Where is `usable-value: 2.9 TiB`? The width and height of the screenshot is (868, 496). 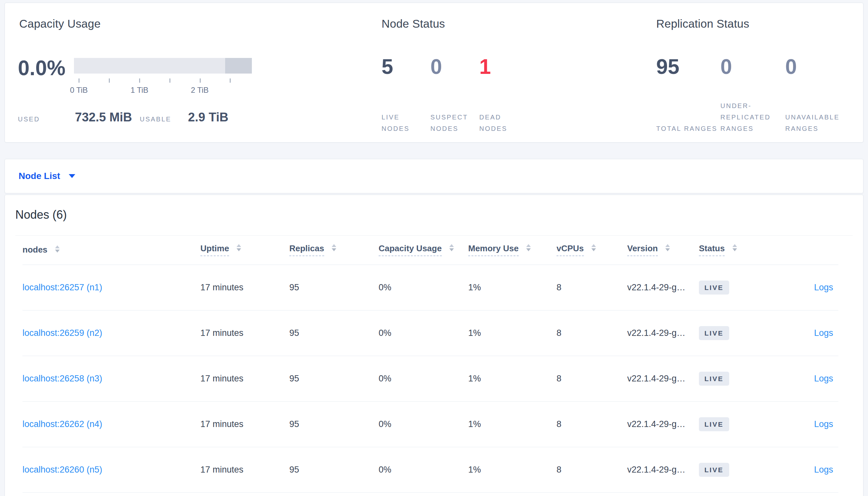
usable-value: 2.9 TiB is located at coordinates (208, 117).